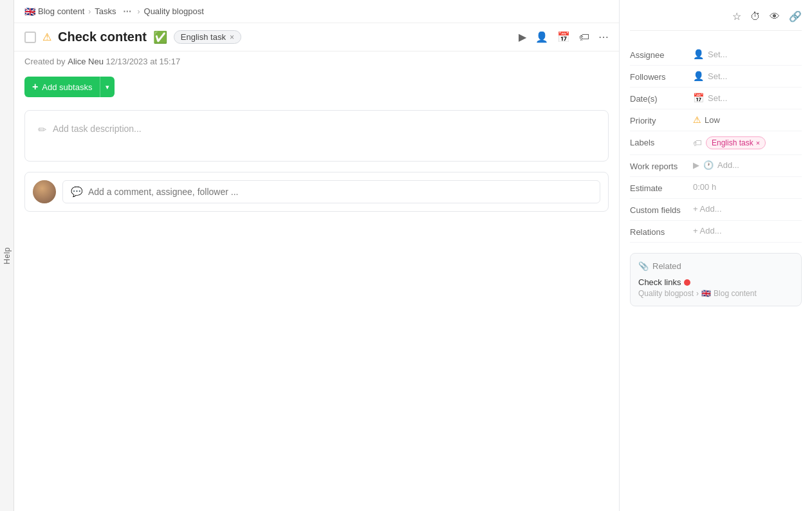 The height and width of the screenshot is (511, 812). I want to click on user-assign-icon: 👤, so click(542, 37).